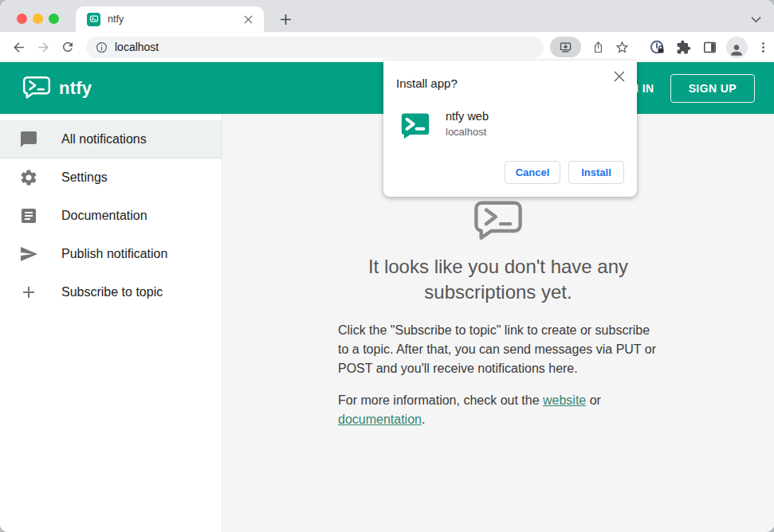 This screenshot has width=774, height=532. What do you see at coordinates (29, 254) in the screenshot?
I see `send-icon` at bounding box center [29, 254].